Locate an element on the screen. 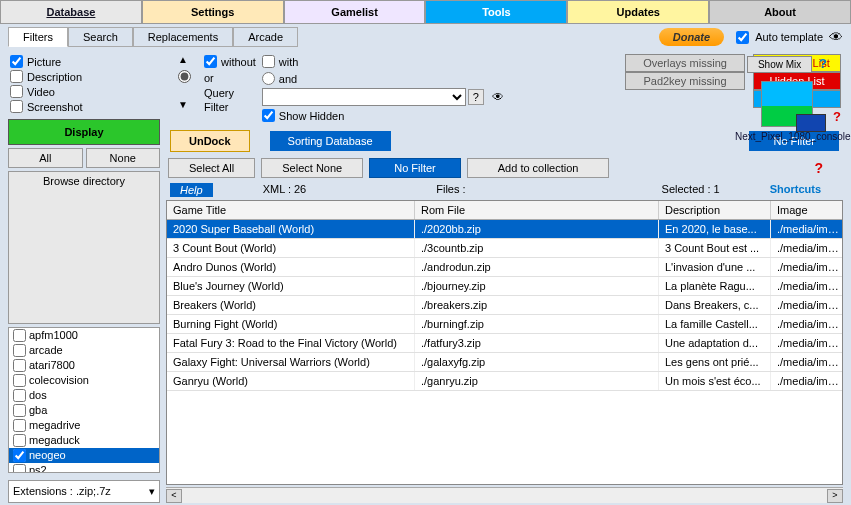 Image resolution: width=851 pixels, height=505 pixels. none-button: None is located at coordinates (124, 158).